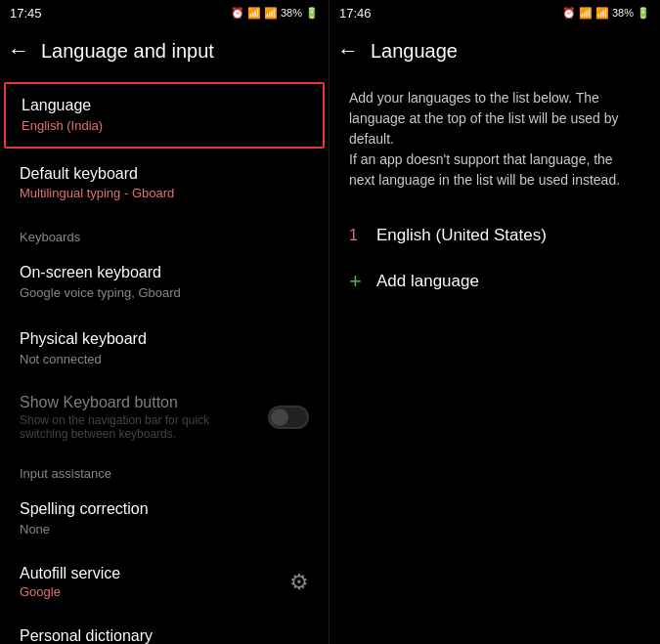 This screenshot has width=660, height=644. Describe the element at coordinates (238, 14) in the screenshot. I see `alarm-icon: ⏰` at that location.